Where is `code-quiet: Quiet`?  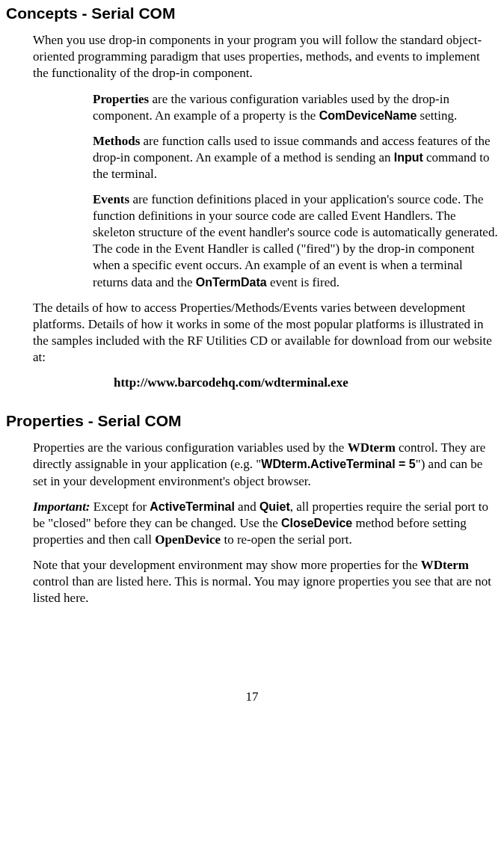 code-quiet: Quiet is located at coordinates (275, 507).